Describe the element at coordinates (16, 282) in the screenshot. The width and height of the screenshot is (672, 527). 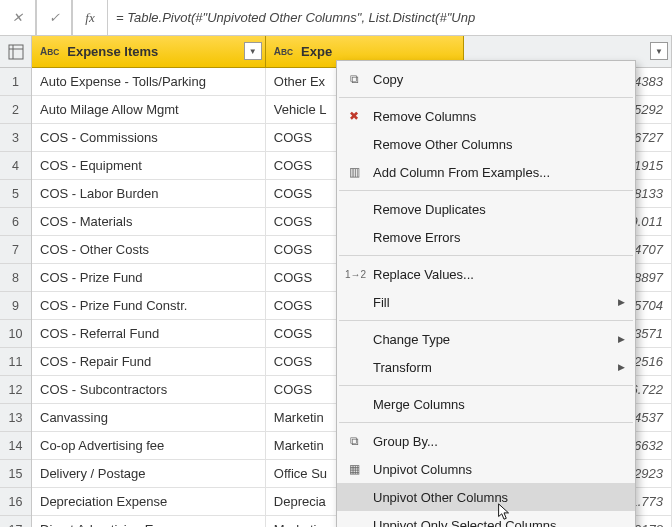
I see `row-number-gutter: 1234567891011121314151617` at that location.